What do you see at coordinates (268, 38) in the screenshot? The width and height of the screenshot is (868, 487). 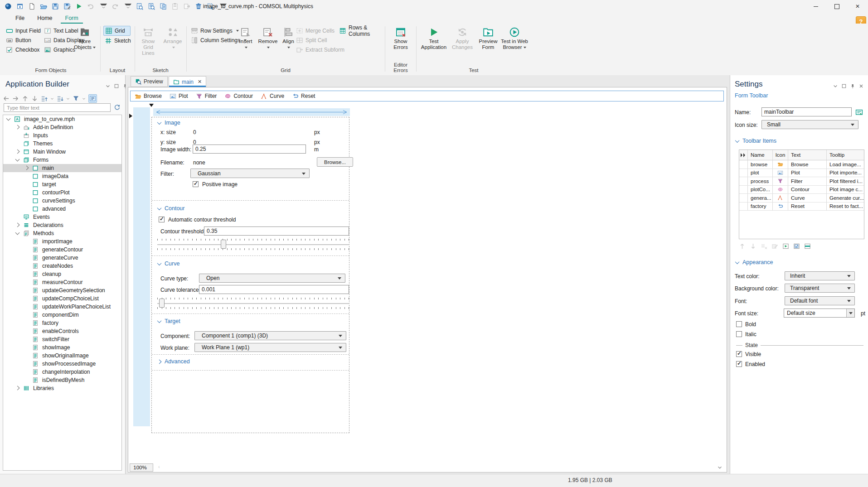 I see `remove-button: Remove` at bounding box center [268, 38].